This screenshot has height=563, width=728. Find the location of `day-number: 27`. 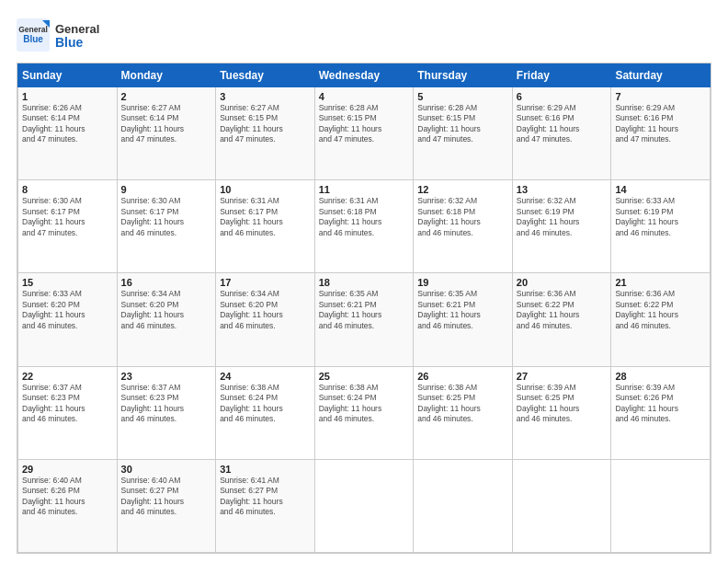

day-number: 27 is located at coordinates (563, 376).